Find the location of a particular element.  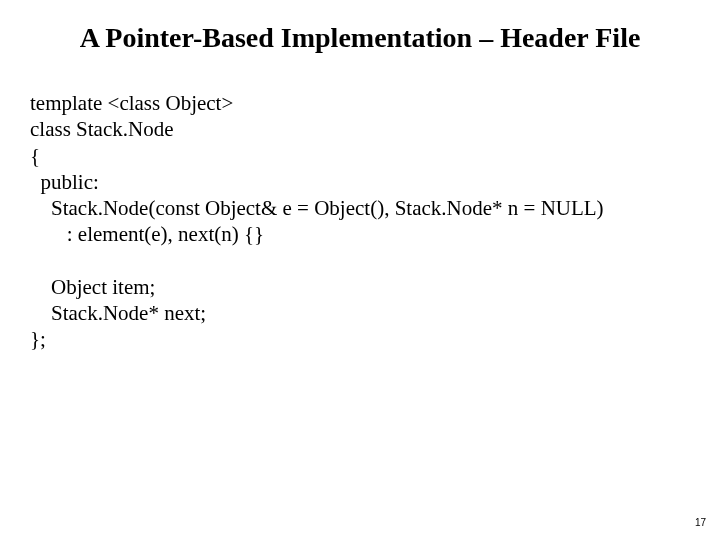

code-line: Stack.Node* next; is located at coordinates (118, 313).